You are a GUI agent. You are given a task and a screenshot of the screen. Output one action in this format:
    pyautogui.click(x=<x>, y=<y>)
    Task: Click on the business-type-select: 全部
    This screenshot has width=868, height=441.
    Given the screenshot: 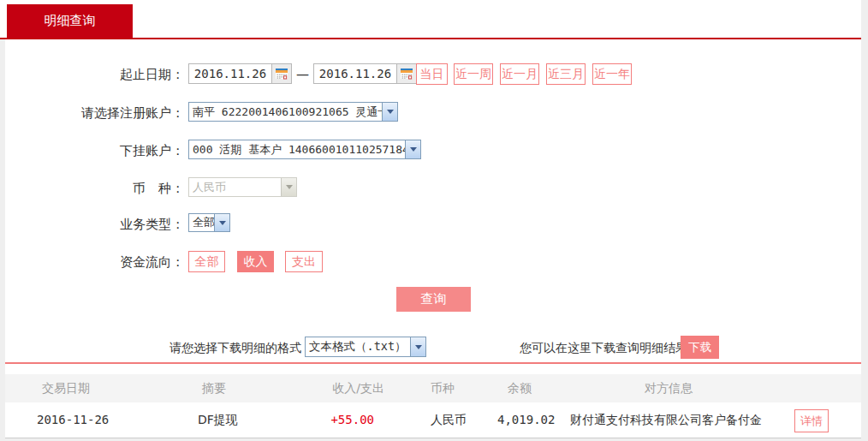 What is the action you would take?
    pyautogui.click(x=209, y=223)
    